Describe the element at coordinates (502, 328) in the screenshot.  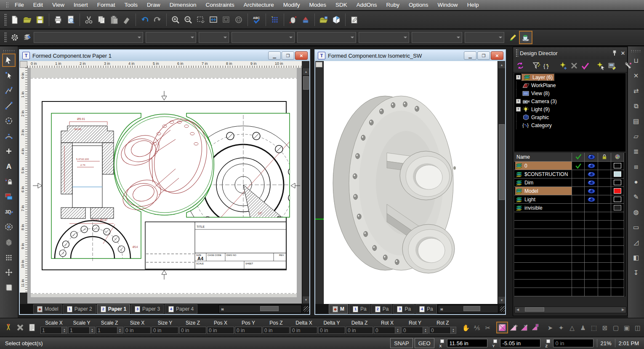
I see `wp-fill-icon` at that location.